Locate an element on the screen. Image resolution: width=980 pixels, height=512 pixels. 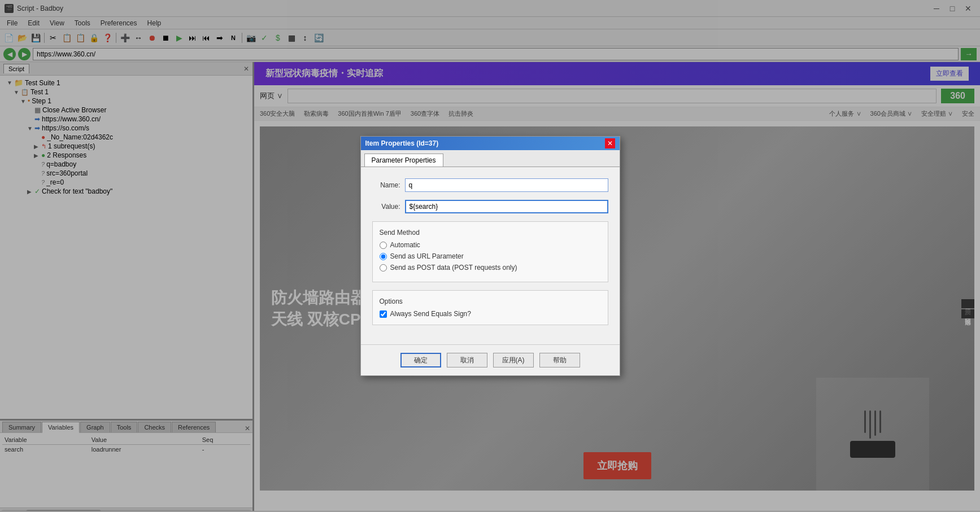
radio-url: Send as URL Parameter is located at coordinates (490, 256).